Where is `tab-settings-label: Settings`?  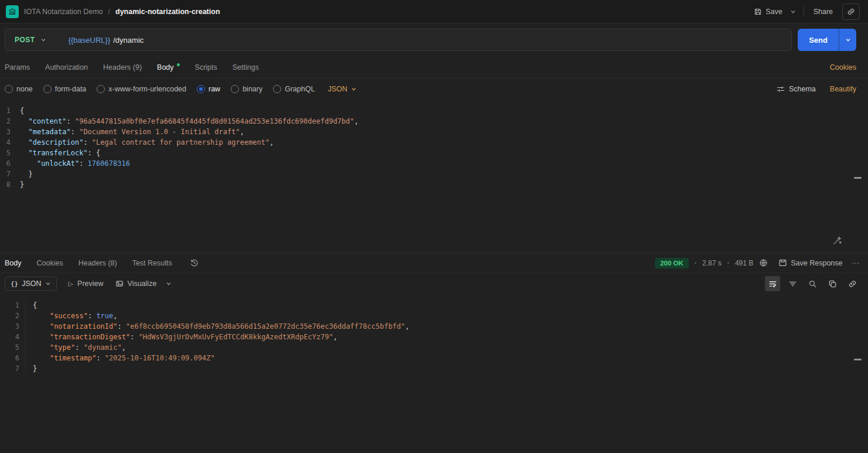
tab-settings-label: Settings is located at coordinates (246, 67).